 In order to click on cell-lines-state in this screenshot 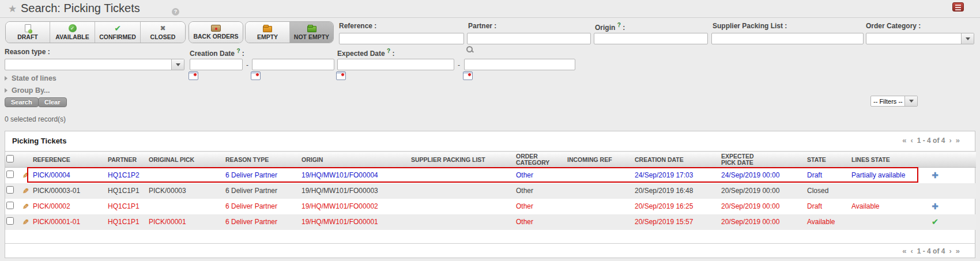, I will do `click(883, 191)`.